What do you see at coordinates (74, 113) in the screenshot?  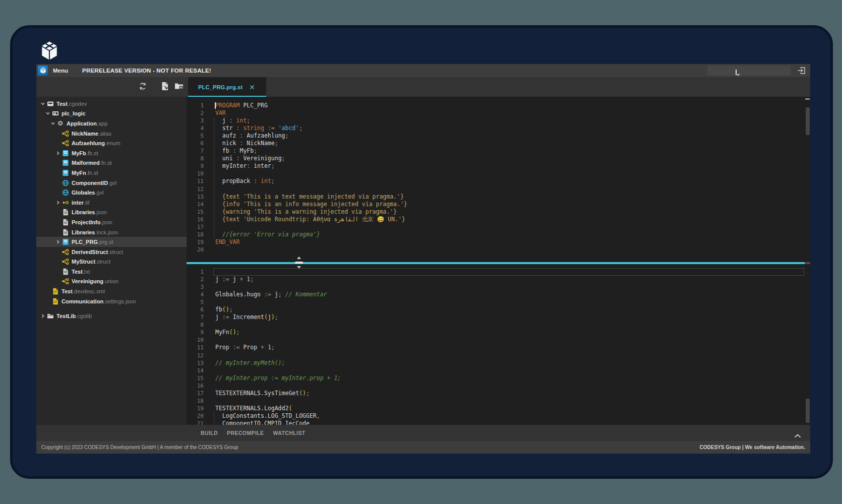 I see `tree-item-name: plc_logic` at bounding box center [74, 113].